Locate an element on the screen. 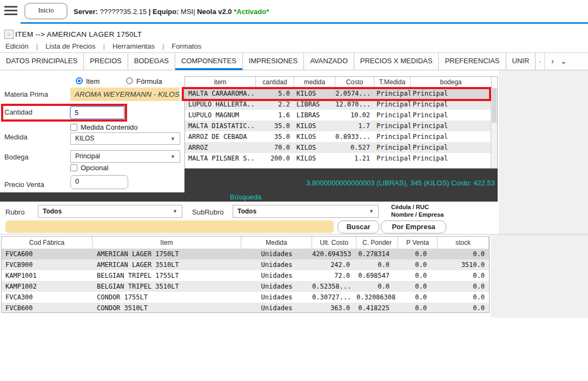 This screenshot has width=588, height=381. tab-datos-principales: DATOS PRINCIPALES is located at coordinates (42, 62).